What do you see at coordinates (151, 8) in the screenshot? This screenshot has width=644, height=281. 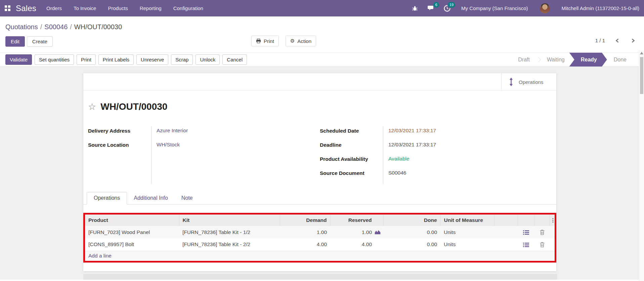 I see `nav-item-reporting: Reporting` at bounding box center [151, 8].